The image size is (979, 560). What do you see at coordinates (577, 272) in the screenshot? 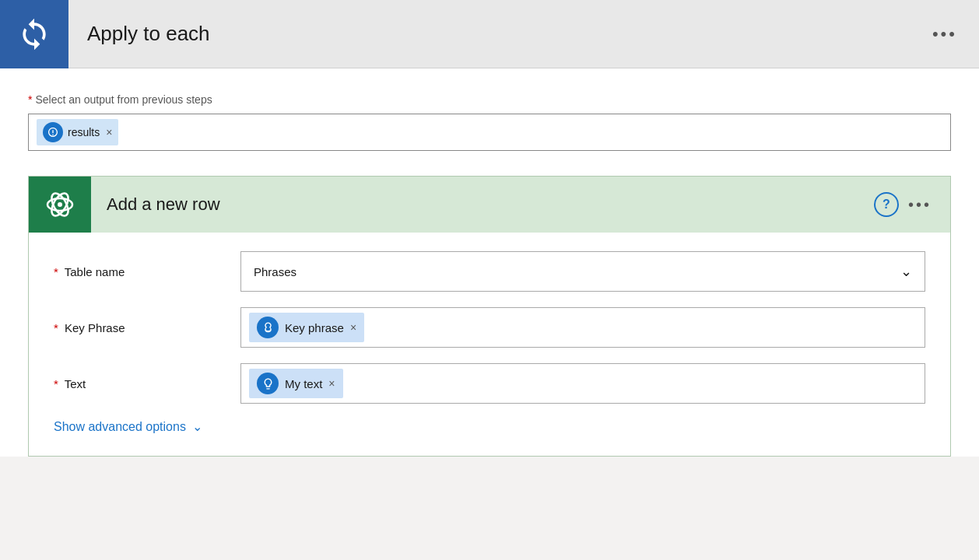
I see `table-name-value: Phrases` at bounding box center [577, 272].